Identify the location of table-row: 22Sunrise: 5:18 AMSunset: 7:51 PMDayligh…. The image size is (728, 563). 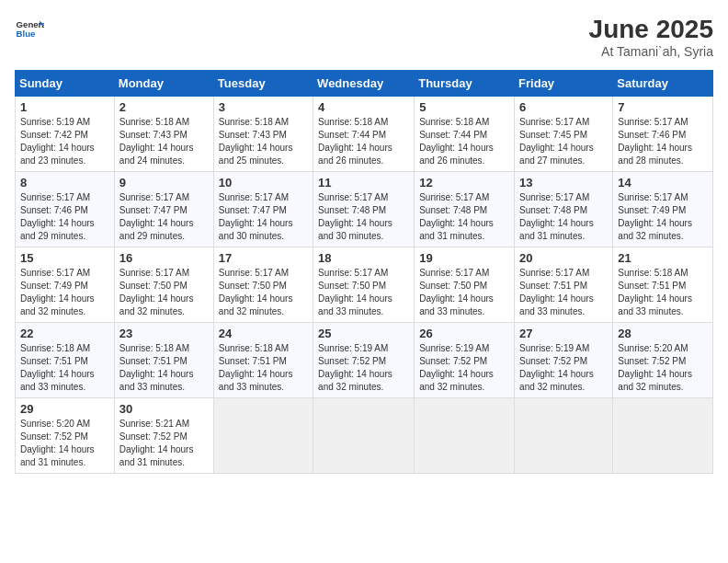
(65, 361).